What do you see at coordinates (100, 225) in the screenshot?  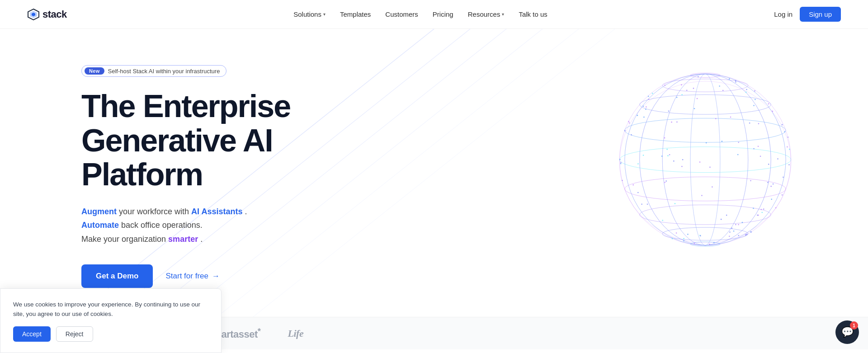 I see `subtitle-automate: Automate` at bounding box center [100, 225].